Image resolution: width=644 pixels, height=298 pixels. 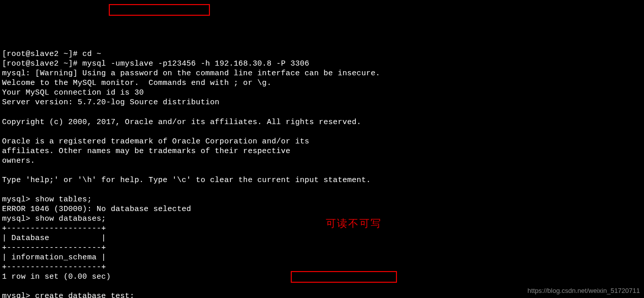 I want to click on terminal-line-9: Oracle is a registered trademark of Orac…, so click(x=156, y=141).